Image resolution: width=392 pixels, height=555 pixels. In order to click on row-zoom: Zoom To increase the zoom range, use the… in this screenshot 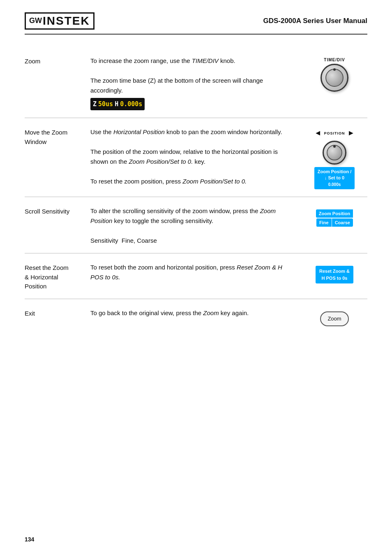, I will do `click(196, 82)`.